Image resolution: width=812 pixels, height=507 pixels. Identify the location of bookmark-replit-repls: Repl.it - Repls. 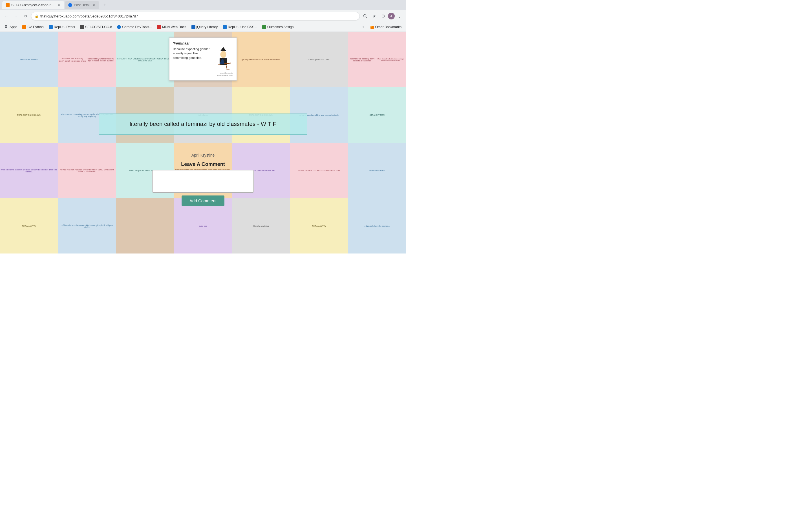
(62, 27).